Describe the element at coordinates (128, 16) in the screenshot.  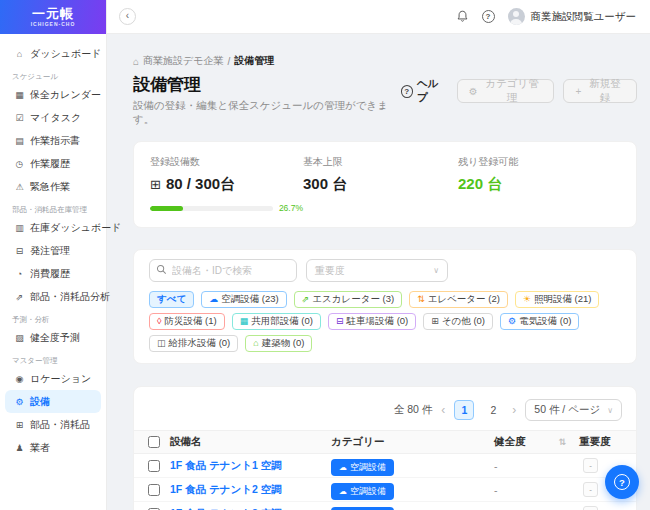
I see `sidebar-collapse-button: ‹` at that location.